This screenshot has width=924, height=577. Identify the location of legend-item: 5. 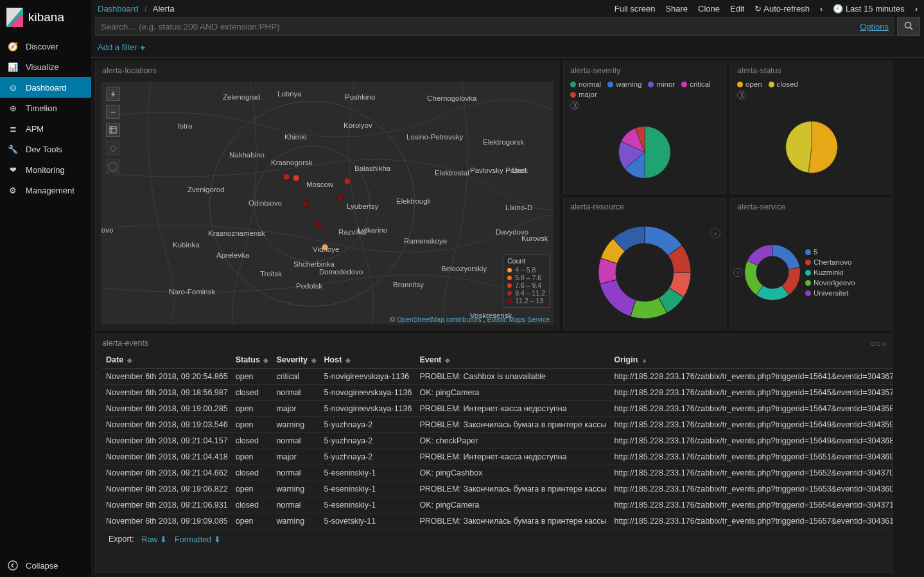
(830, 252).